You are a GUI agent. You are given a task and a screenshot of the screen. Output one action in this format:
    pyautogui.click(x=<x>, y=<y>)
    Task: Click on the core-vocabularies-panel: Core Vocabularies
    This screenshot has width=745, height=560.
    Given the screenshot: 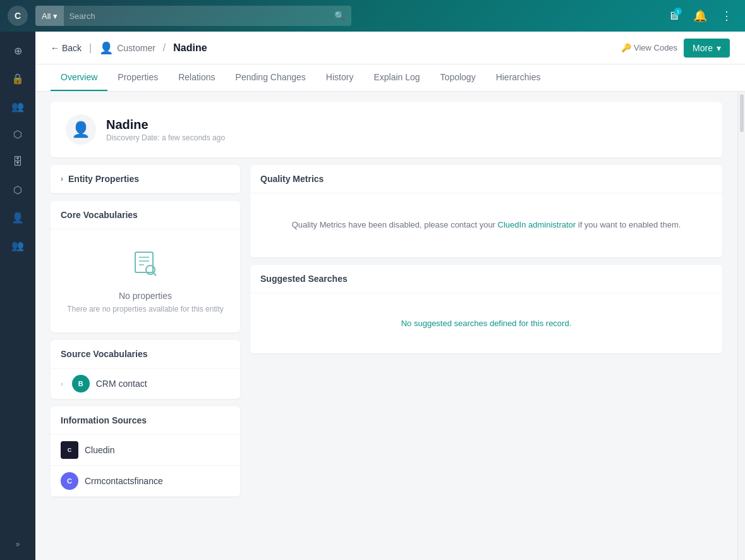 What is the action you would take?
    pyautogui.click(x=145, y=267)
    